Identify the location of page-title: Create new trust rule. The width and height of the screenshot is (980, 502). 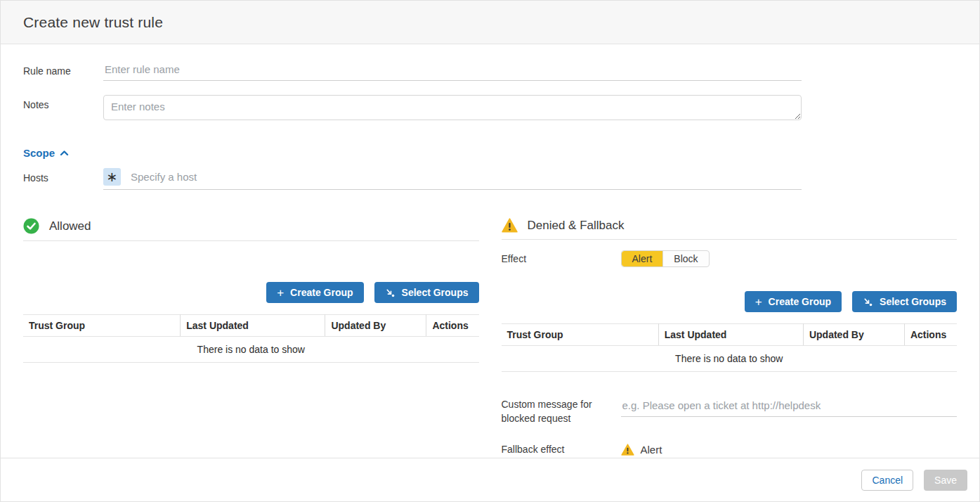
(93, 22).